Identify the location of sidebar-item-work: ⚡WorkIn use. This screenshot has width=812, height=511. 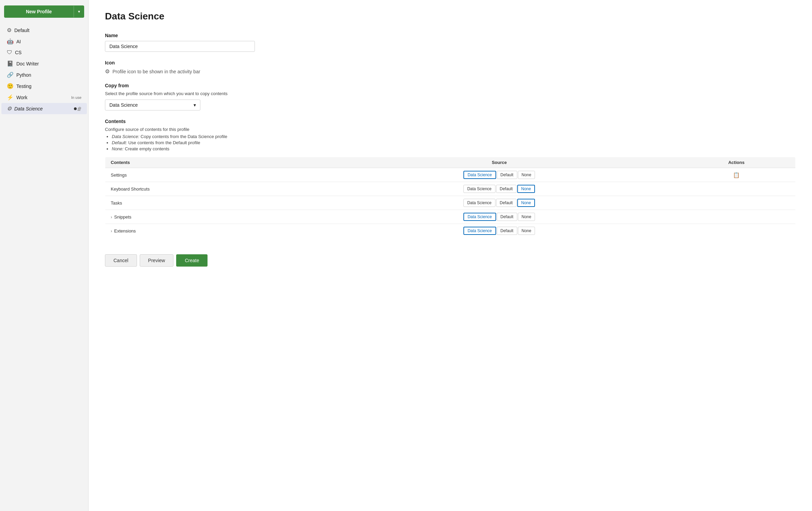
(44, 97).